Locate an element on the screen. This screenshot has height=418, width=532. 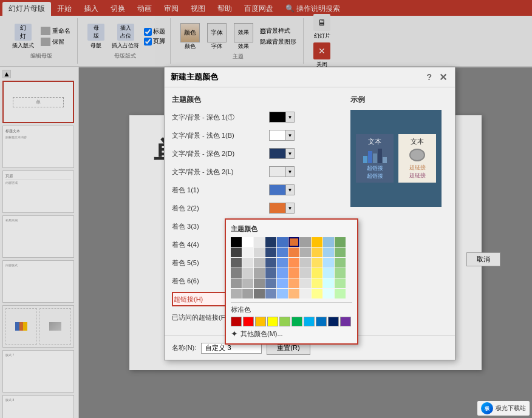
color-row-5: 着色 2(2) ▼ is located at coordinates (256, 208).